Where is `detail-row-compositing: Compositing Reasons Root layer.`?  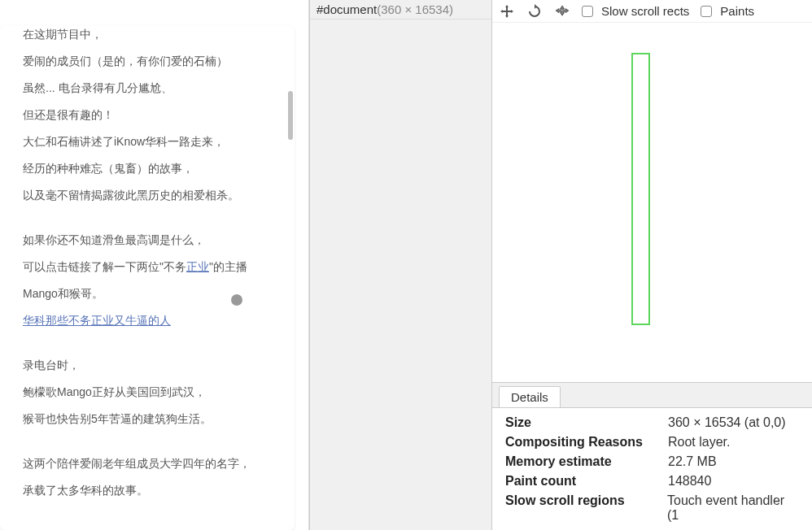
detail-row-compositing: Compositing Reasons Root layer. is located at coordinates (653, 442).